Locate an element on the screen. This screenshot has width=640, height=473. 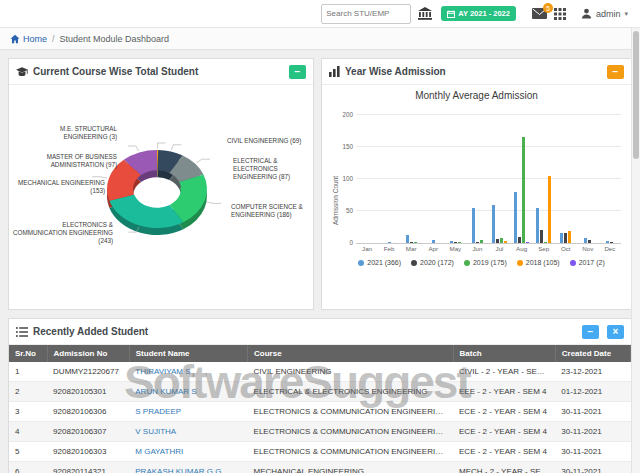
year-panel-title: Year Wise Admission is located at coordinates (474, 72).